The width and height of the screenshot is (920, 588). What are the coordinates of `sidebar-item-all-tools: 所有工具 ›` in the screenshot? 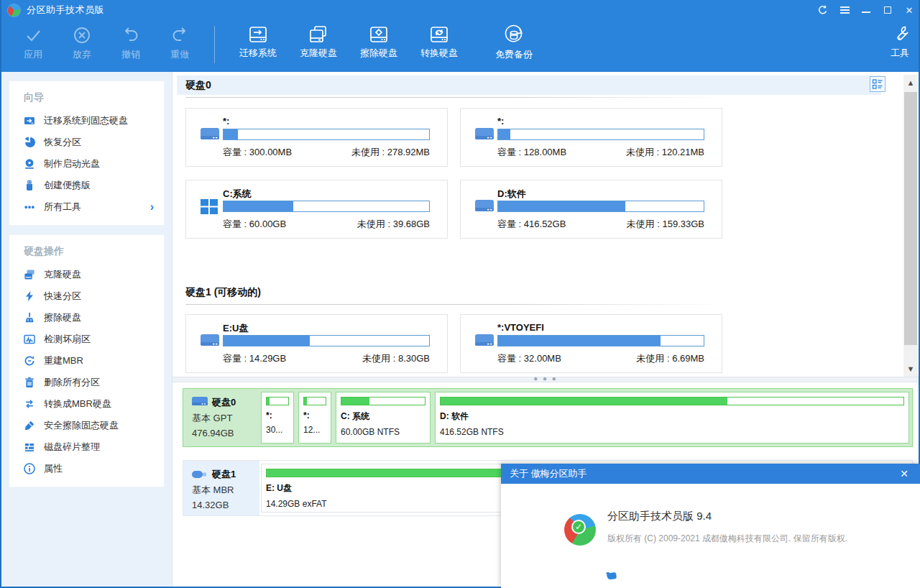 It's located at (86, 207).